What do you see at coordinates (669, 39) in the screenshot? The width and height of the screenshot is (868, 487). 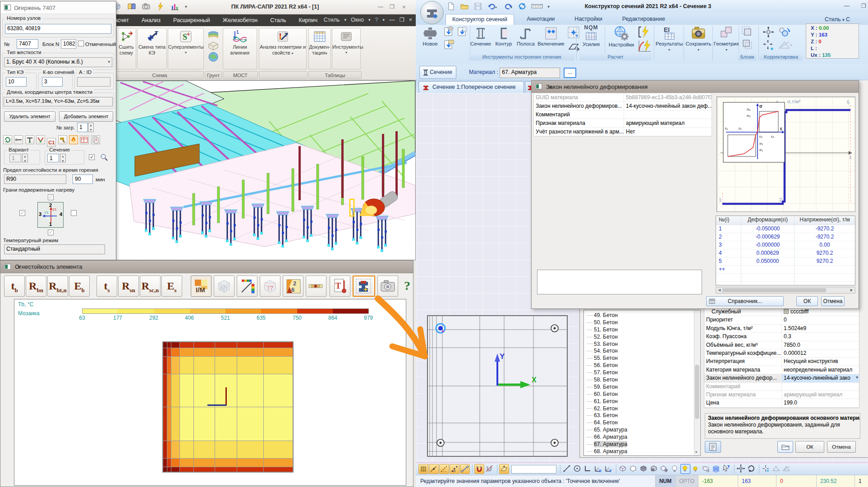 I see `results-button: EI Результаты▾` at bounding box center [669, 39].